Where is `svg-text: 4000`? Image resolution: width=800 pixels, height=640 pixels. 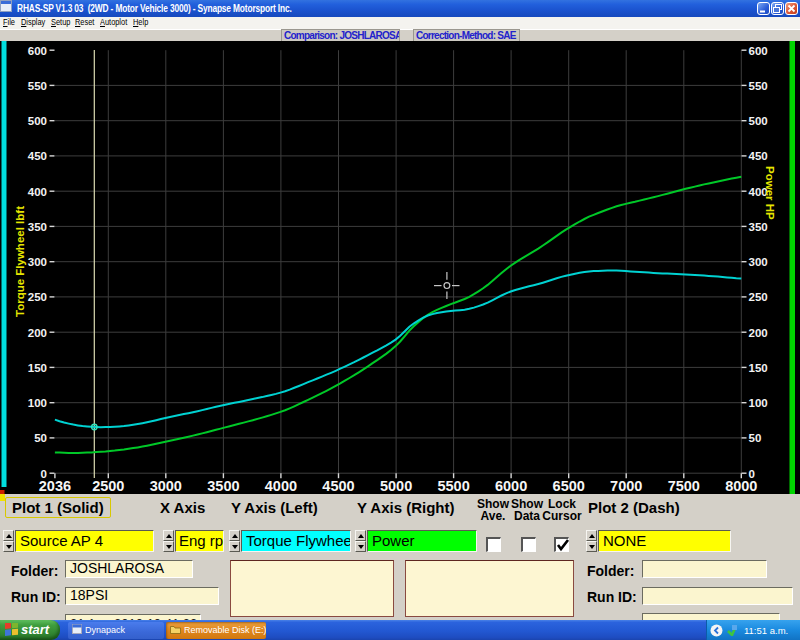
svg-text: 4000 is located at coordinates (281, 486).